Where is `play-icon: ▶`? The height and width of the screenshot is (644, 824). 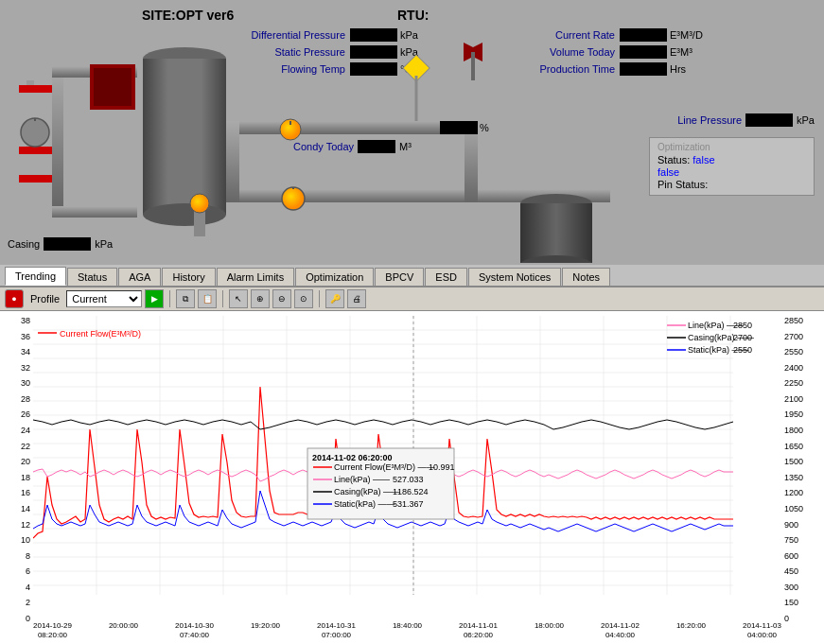 play-icon: ▶ is located at coordinates (155, 299).